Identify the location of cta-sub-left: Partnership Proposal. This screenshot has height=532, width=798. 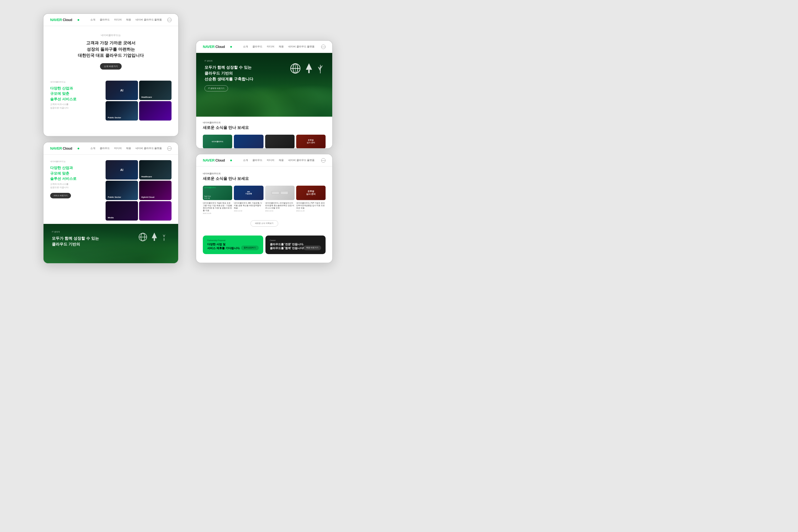
(233, 240).